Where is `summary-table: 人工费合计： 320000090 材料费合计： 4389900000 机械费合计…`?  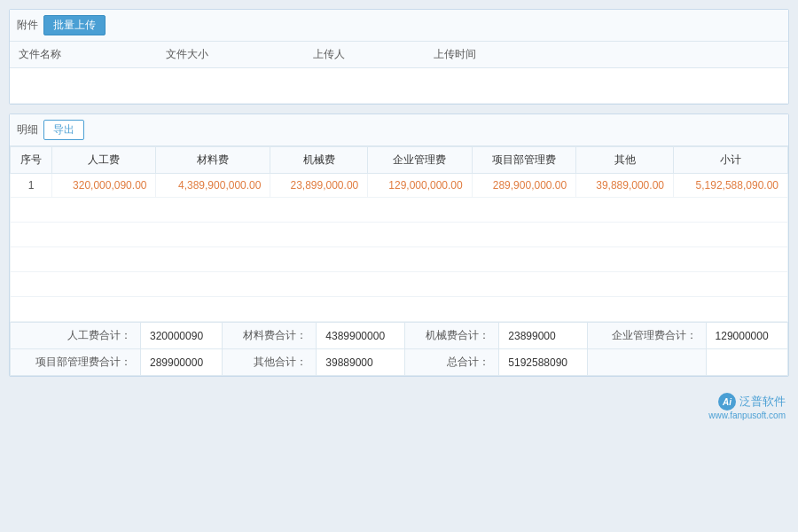
summary-table: 人工费合计： 320000090 材料费合计： 4389900000 机械费合计… is located at coordinates (399, 349).